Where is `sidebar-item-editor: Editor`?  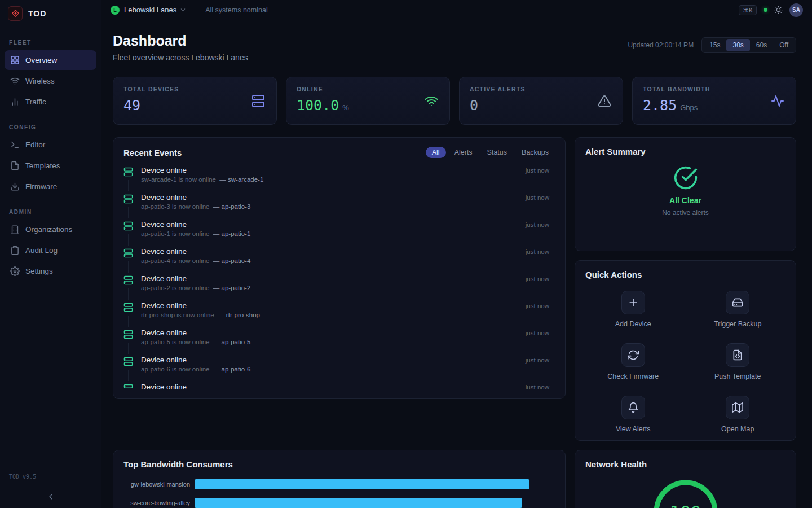
sidebar-item-editor: Editor is located at coordinates (51, 144).